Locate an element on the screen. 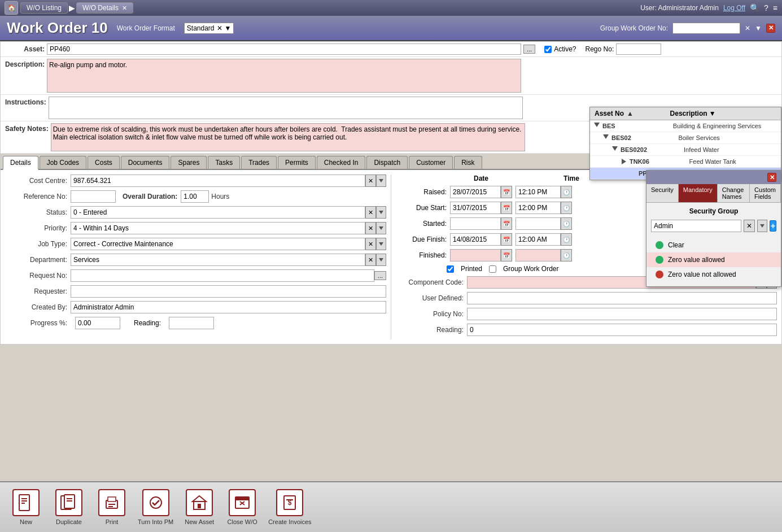  list-item: TNK06 Feed Water Tank is located at coordinates (685, 162).